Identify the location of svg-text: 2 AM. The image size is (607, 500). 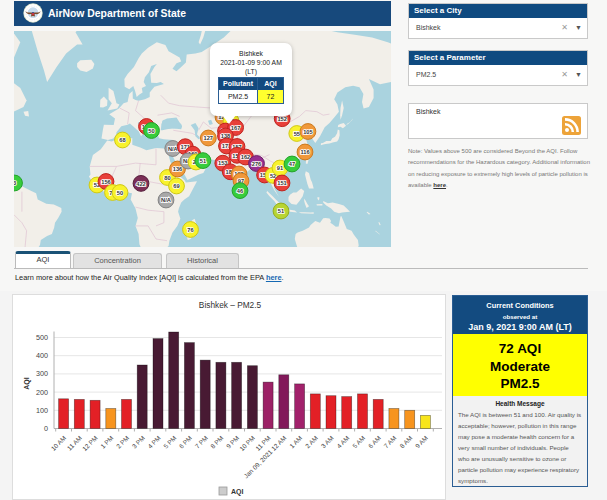
(312, 442).